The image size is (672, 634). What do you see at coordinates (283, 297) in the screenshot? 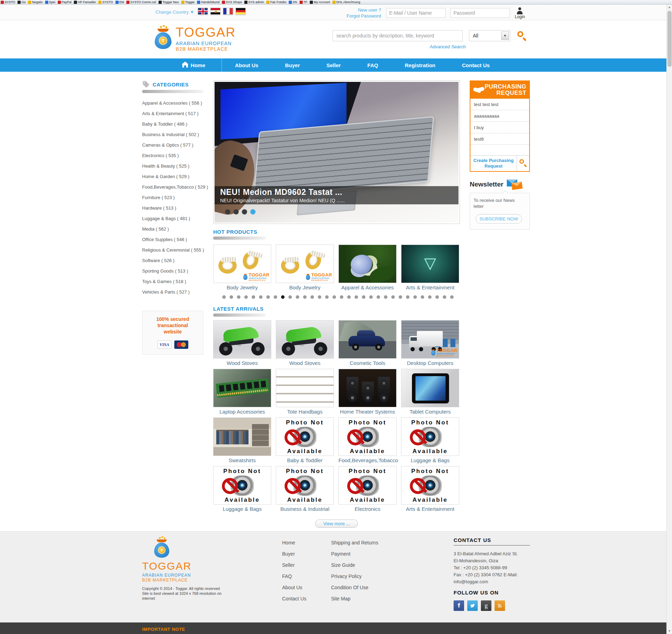
I see `pagination-dot-active` at bounding box center [283, 297].